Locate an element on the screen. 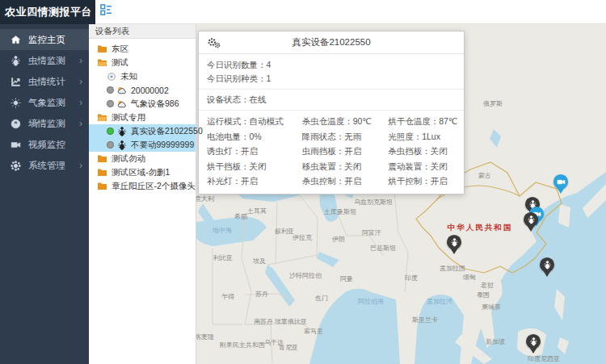 This screenshot has height=364, width=606. sidebar-item-3: 虫情统计› is located at coordinates (44, 82).